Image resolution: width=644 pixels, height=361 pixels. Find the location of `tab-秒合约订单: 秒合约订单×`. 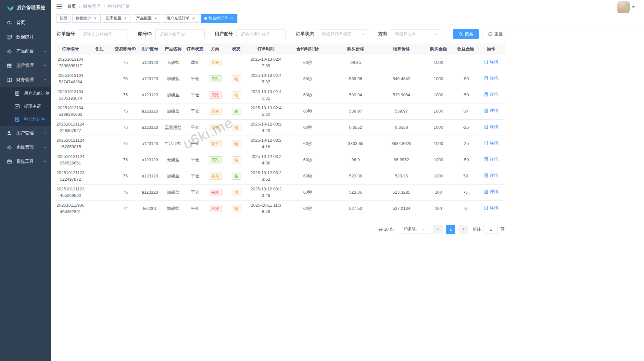

tab-秒合约订单: 秒合约订单× is located at coordinates (219, 18).